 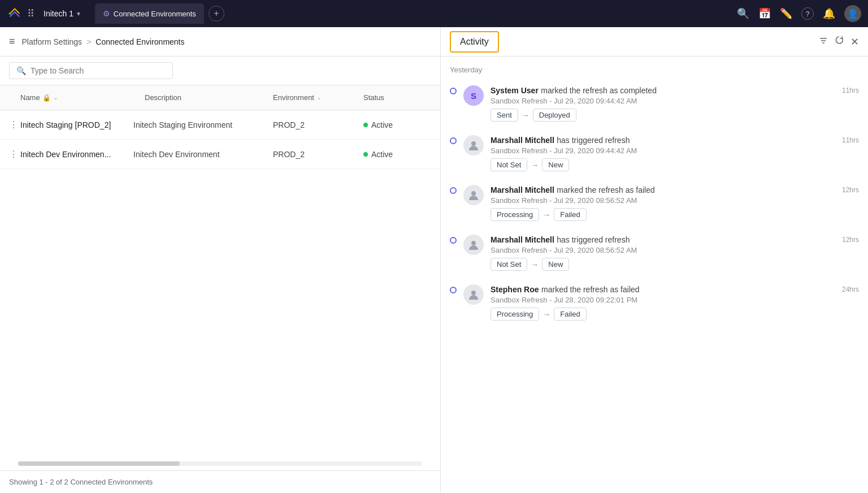 I want to click on filter-icon, so click(x=823, y=42).